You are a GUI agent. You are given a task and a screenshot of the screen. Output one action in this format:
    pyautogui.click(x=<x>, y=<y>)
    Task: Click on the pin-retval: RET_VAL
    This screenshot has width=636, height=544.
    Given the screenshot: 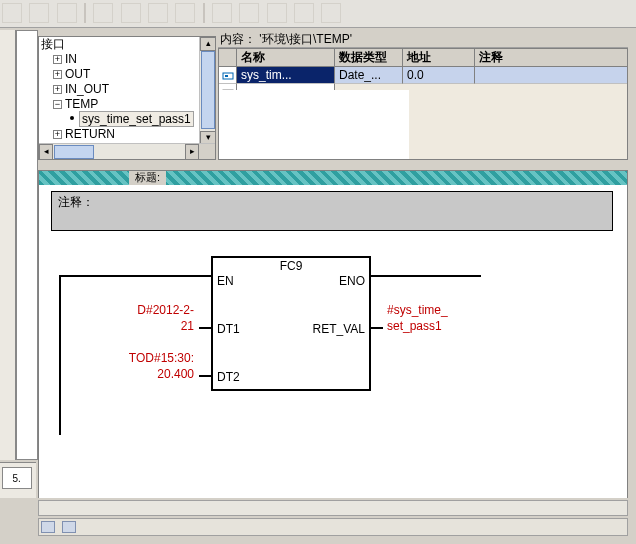 What is the action you would take?
    pyautogui.click(x=339, y=329)
    